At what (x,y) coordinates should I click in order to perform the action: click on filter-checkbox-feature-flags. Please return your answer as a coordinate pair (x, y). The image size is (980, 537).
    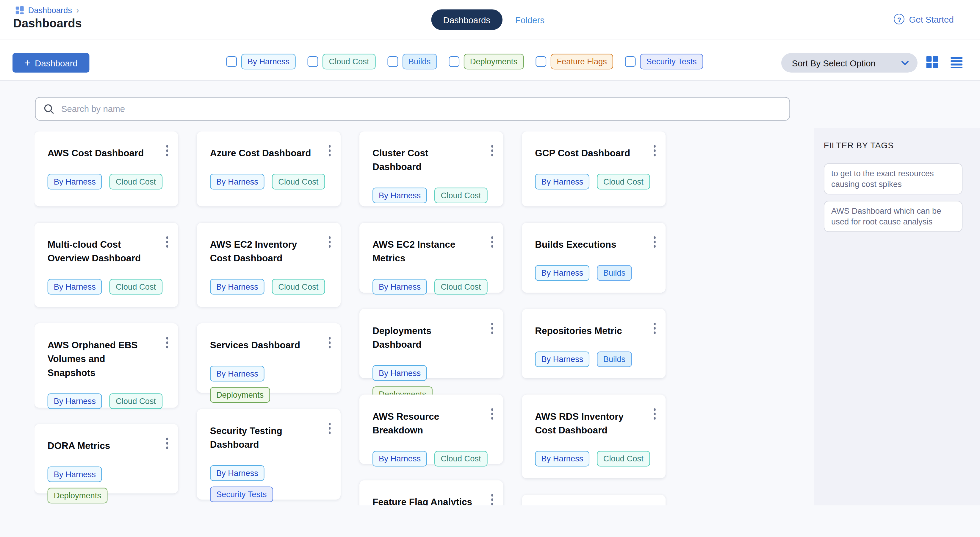
    Looking at the image, I should click on (541, 62).